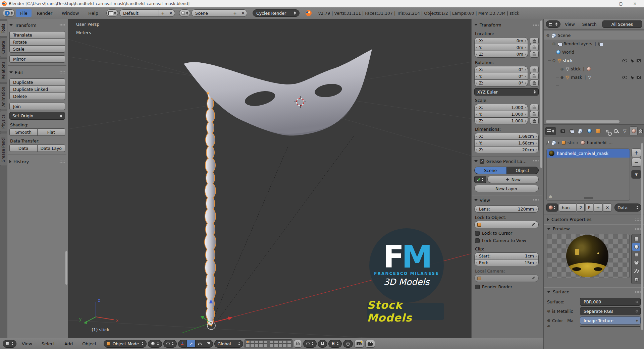 Image resolution: width=644 pixels, height=349 pixels. Describe the element at coordinates (506, 143) in the screenshot. I see `dimensions-y-field: Y:1.68cm` at that location.